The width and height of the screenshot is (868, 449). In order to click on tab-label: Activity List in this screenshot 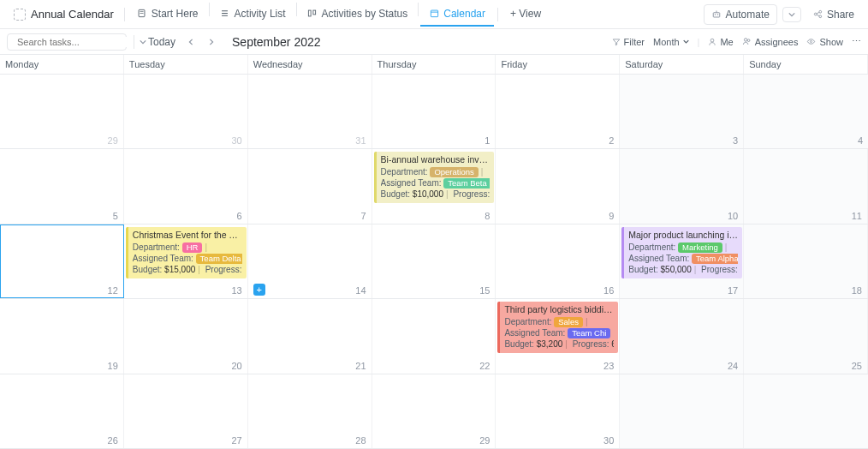, I will do `click(260, 14)`.